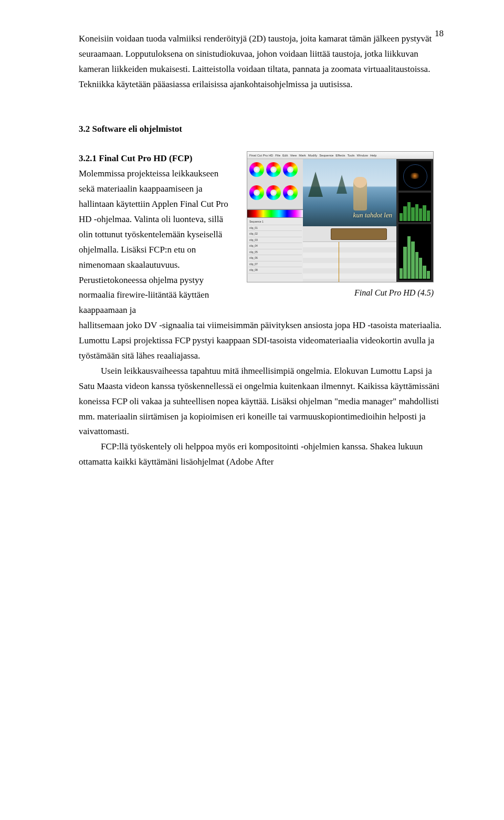  I want to click on continuation-p1: hallitsemaan joko DV -signaalia tai viim…, so click(262, 341).